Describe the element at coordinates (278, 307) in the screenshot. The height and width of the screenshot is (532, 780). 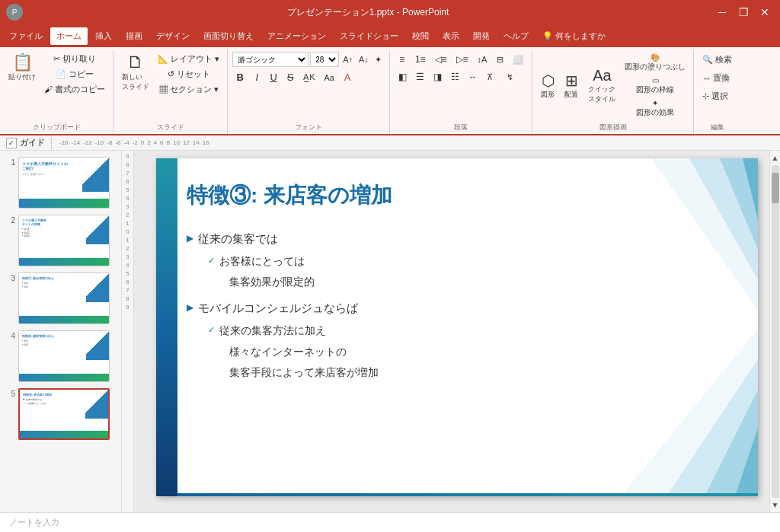
I see `bullet-4-text: モバイルコンシェルジュならば` at that location.